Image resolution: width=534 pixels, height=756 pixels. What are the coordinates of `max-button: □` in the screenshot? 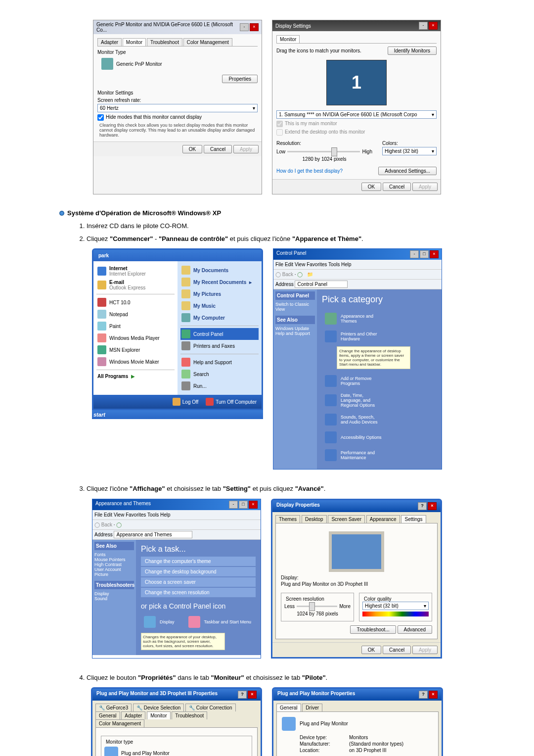 It's located at (243, 505).